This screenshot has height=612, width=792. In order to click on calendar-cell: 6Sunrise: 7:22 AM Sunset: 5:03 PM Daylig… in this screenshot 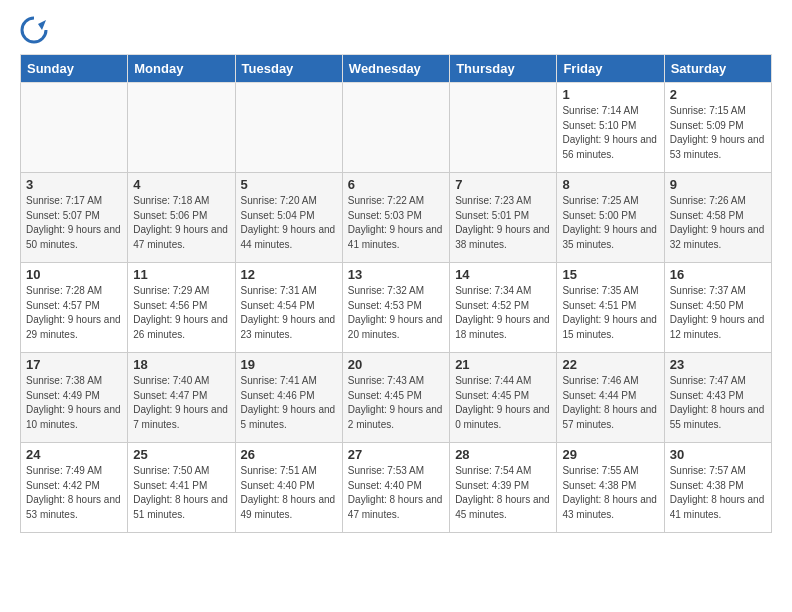, I will do `click(396, 218)`.